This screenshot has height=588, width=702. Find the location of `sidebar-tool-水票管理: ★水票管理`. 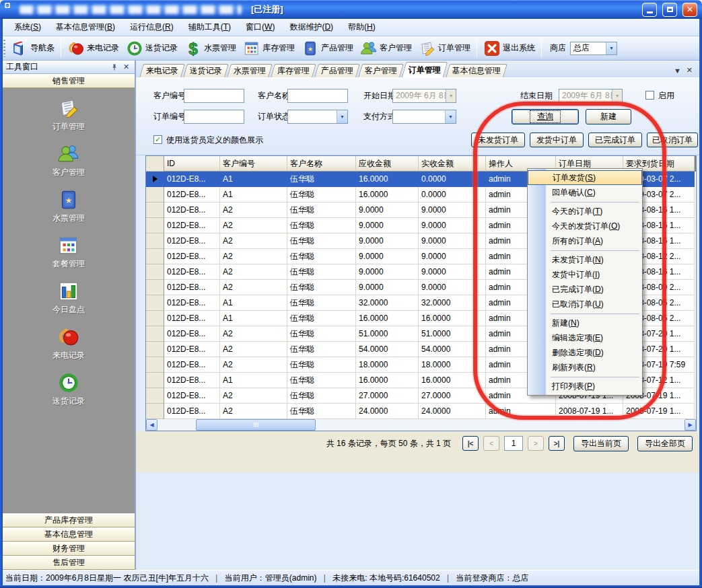

sidebar-tool-水票管理: ★水票管理 is located at coordinates (69, 206).